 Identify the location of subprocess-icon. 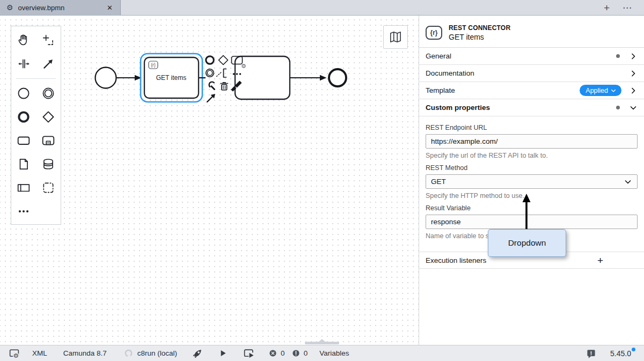
(48, 141).